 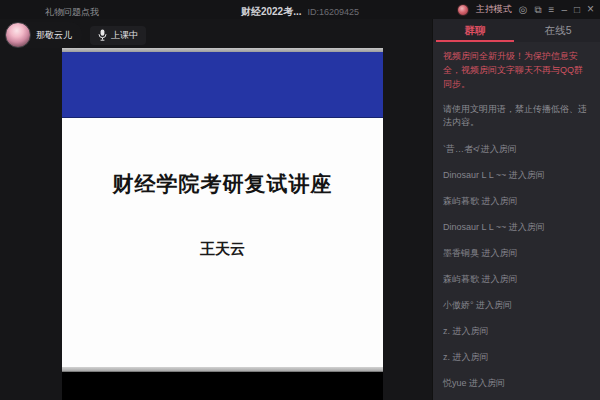 I want to click on class-status-pill: 上课中, so click(x=118, y=36).